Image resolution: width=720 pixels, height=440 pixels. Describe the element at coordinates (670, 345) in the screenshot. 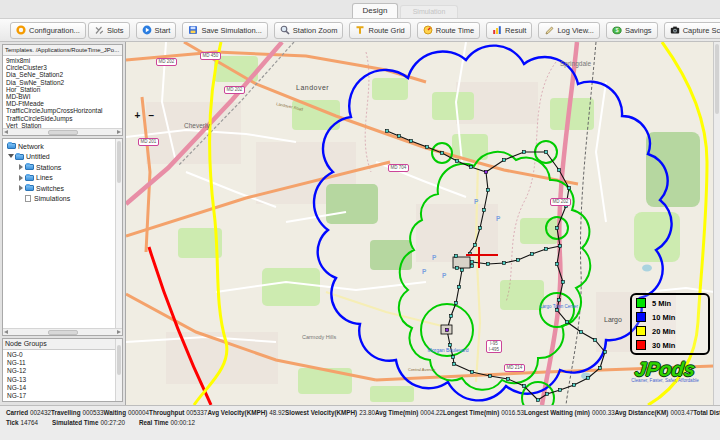

I see `legend-row: 30 Min` at that location.